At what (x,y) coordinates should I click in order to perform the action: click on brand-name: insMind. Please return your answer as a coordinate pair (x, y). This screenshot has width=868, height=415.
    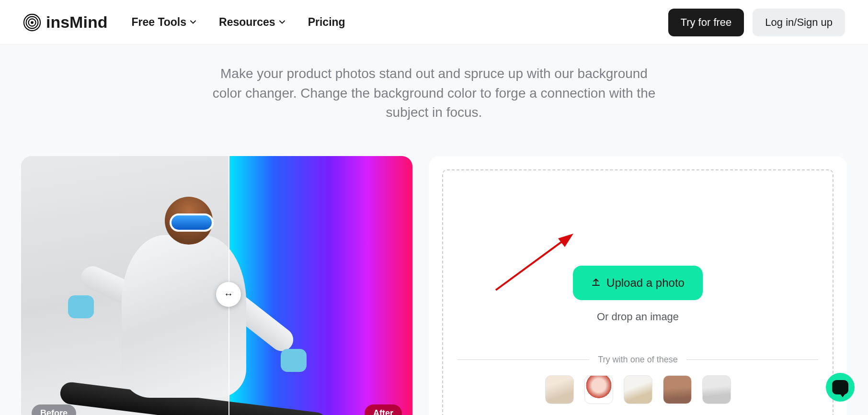
    Looking at the image, I should click on (77, 22).